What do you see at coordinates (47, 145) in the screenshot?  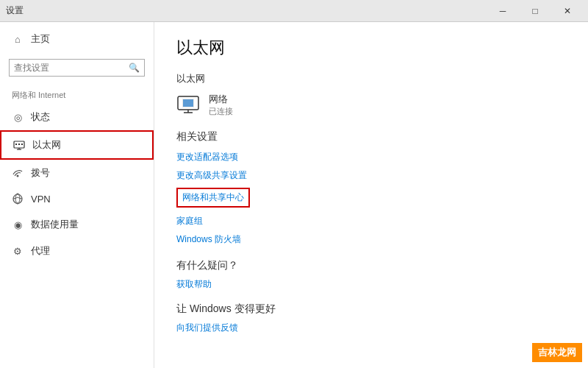 I see `sidebar-item-label-ethernet: 以太网` at bounding box center [47, 145].